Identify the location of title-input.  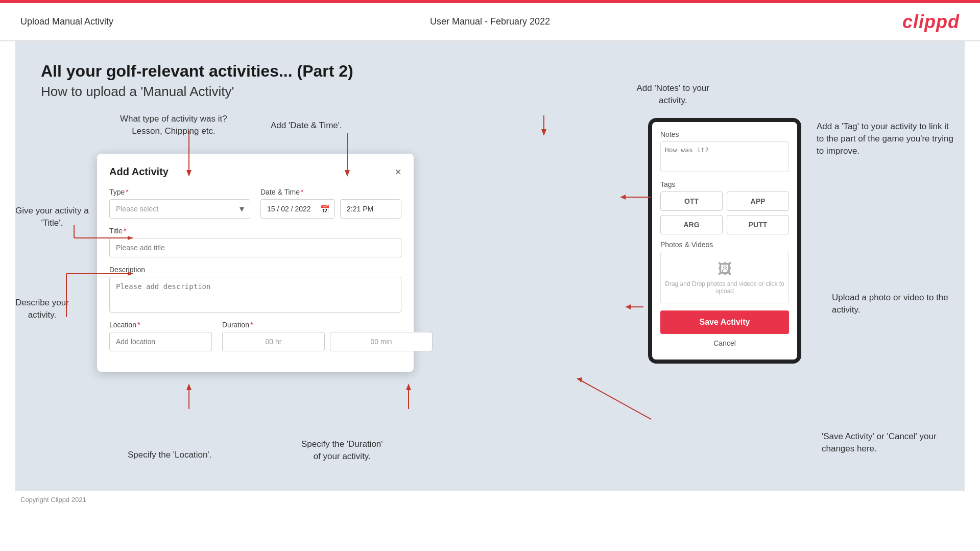
(255, 248).